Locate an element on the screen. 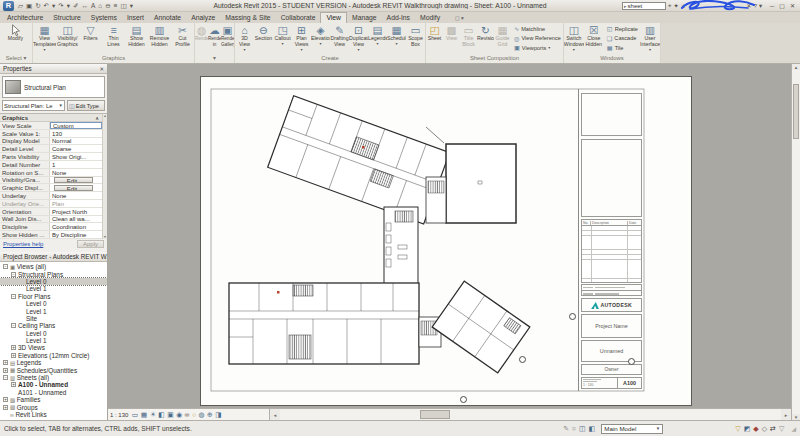 The image size is (800, 436). horizontal-scrollbar: ◂ ▸ is located at coordinates (530, 414).